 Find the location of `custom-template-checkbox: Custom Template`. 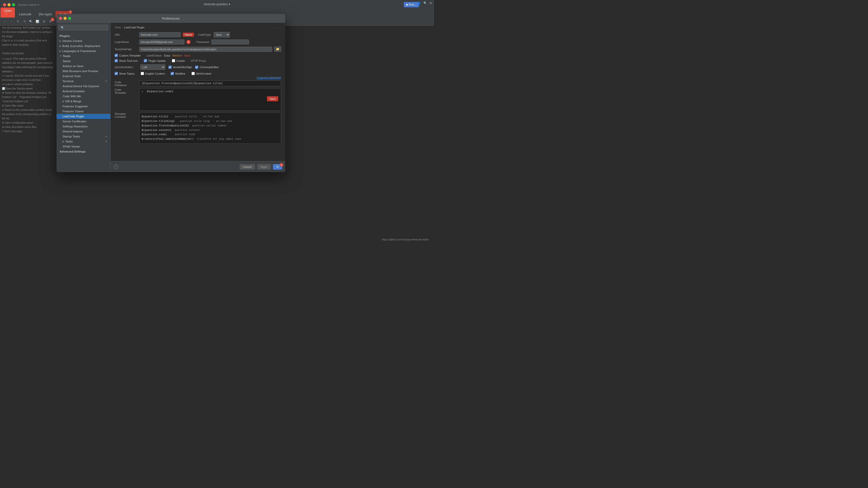

custom-template-checkbox: Custom Template is located at coordinates (127, 55).